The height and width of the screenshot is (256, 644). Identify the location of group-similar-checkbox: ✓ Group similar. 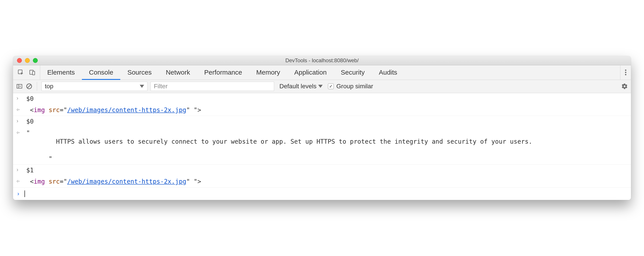
(350, 86).